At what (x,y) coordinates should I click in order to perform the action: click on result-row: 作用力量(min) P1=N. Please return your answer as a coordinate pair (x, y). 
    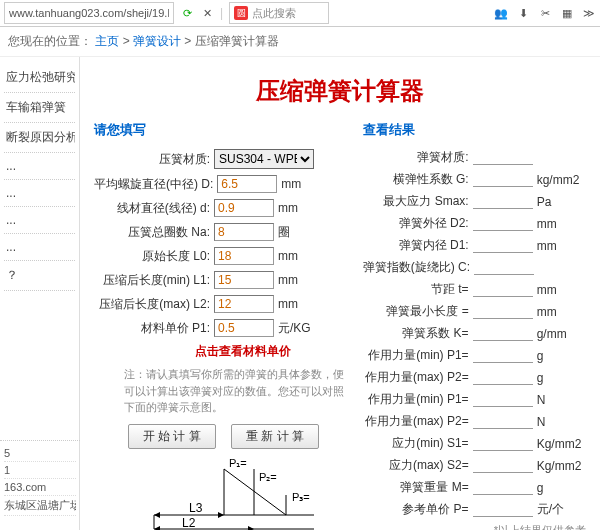
    Looking at the image, I should click on (474, 400).